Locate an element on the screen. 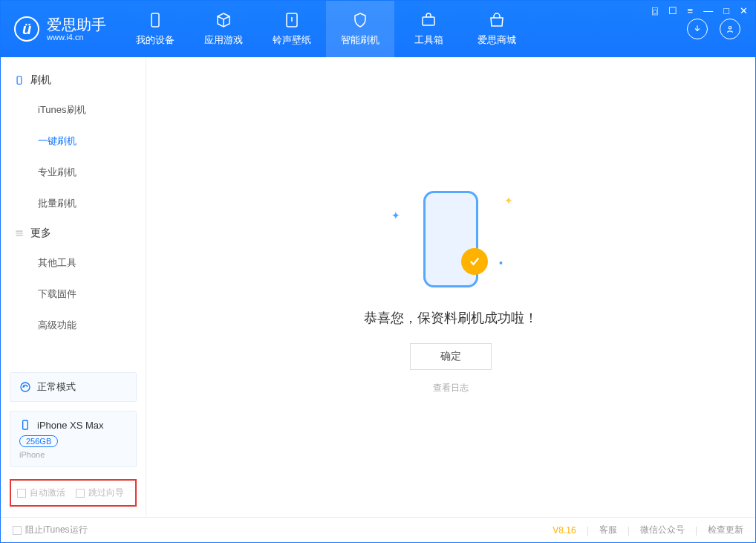  app-url: www.i4.cn is located at coordinates (76, 37).